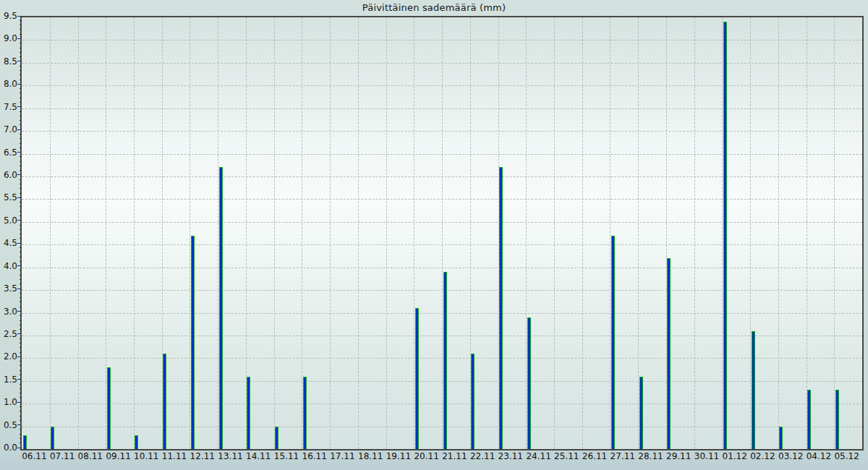  What do you see at coordinates (9, 221) in the screenshot?
I see `y-axis-tick-label: 5.0` at bounding box center [9, 221].